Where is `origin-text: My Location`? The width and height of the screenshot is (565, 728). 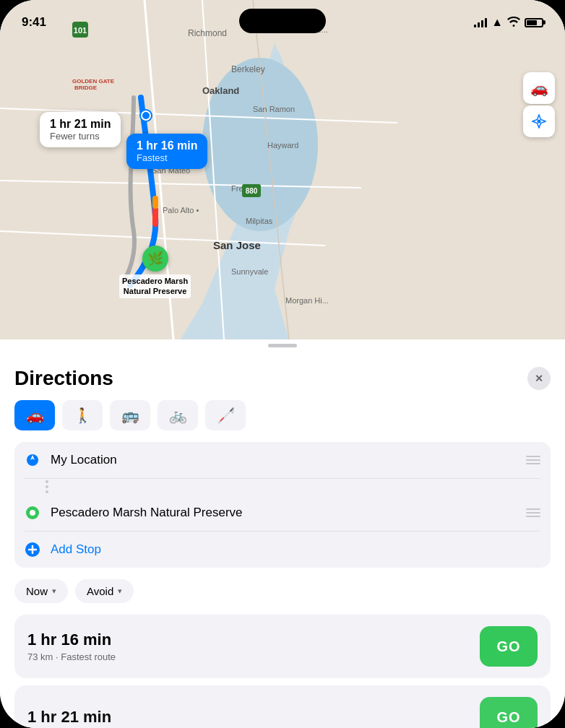 origin-text: My Location is located at coordinates (283, 460).